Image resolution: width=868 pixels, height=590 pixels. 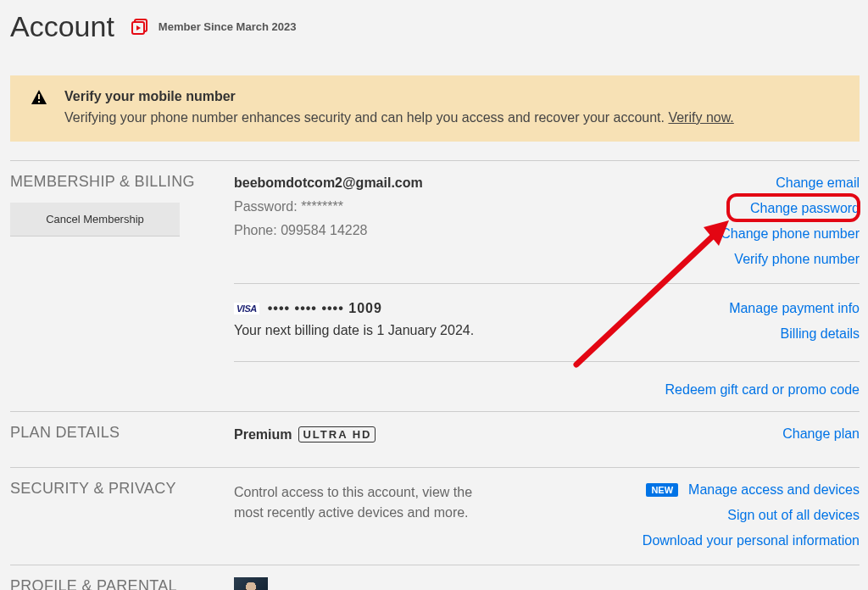 What do you see at coordinates (435, 109) in the screenshot?
I see `verify-alert: Verify your mobile number Verifying your…` at bounding box center [435, 109].